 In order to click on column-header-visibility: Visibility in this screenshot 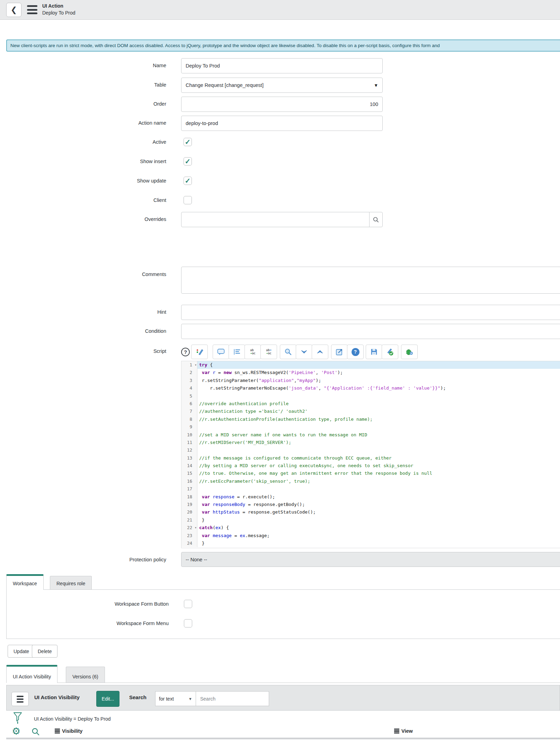, I will do `click(69, 731)`.